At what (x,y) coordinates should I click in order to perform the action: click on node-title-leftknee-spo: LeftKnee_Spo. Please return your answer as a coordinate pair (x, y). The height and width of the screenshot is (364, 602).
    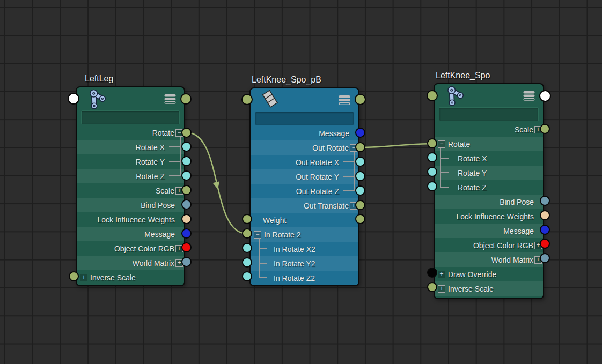
    Looking at the image, I should click on (462, 76).